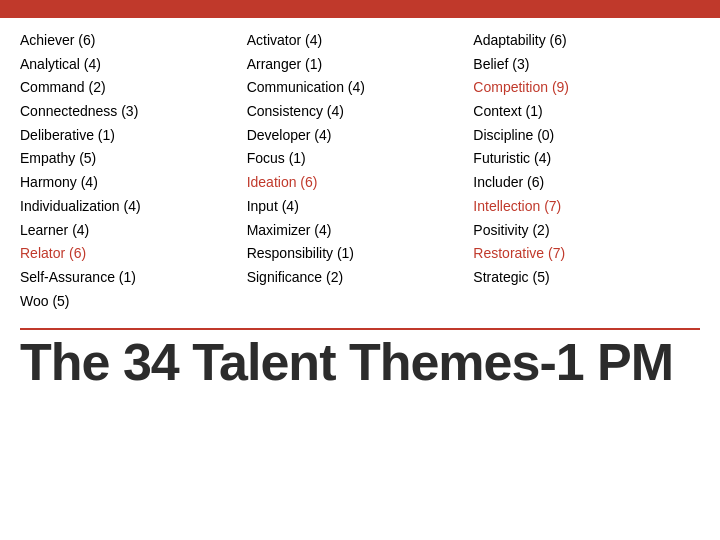 Image resolution: width=720 pixels, height=540 pixels. What do you see at coordinates (134, 88) in the screenshot?
I see `list-item: Command (2)` at bounding box center [134, 88].